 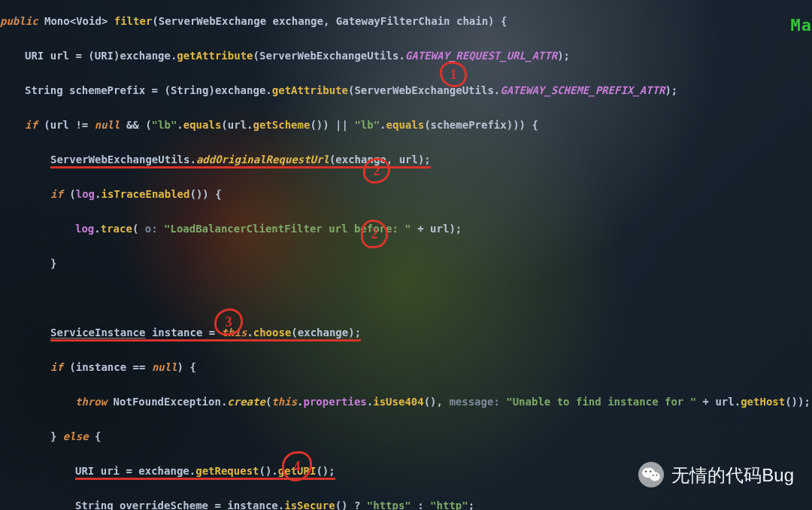 I want to click on watermark-text: 无情的代码Bug, so click(x=732, y=475).